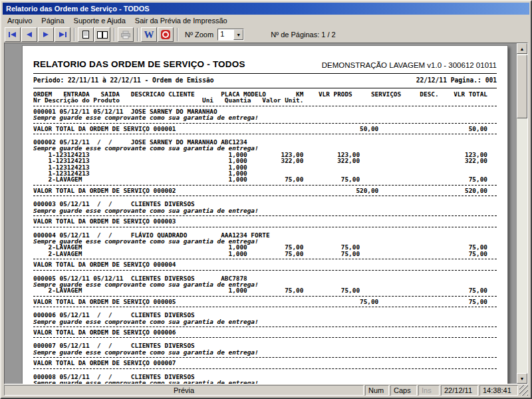 The height and width of the screenshot is (399, 532). Describe the element at coordinates (265, 302) in the screenshot. I see `report-line-total: VALOR TOTAL DA ORDEM DE SERVIÇO 000005 7…` at that location.